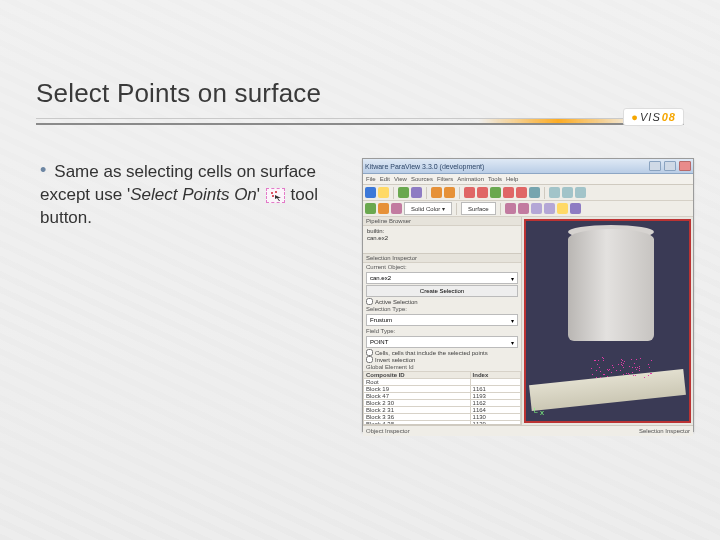 The height and width of the screenshot is (540, 720). What do you see at coordinates (670, 166) in the screenshot?
I see `maximize-icon` at bounding box center [670, 166].